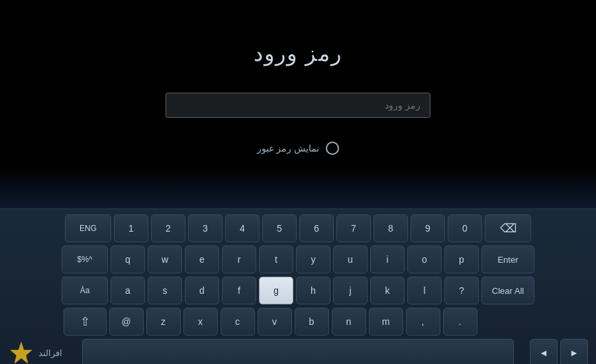 The image size is (596, 364). Describe the element at coordinates (350, 259) in the screenshot. I see `key-u: u` at that location.